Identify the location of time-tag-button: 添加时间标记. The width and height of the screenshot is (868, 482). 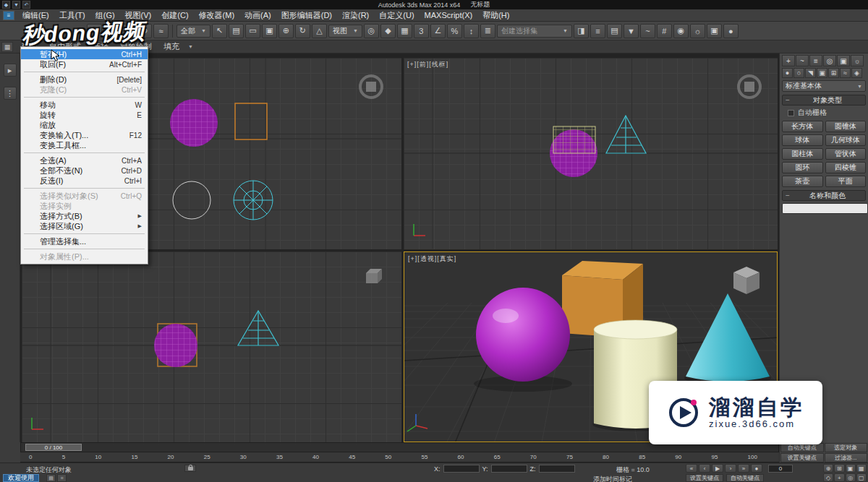
(613, 478).